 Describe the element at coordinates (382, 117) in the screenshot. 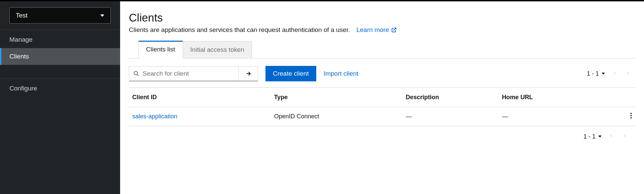

I see `table-row: sales-application OpenID Connect — —` at that location.